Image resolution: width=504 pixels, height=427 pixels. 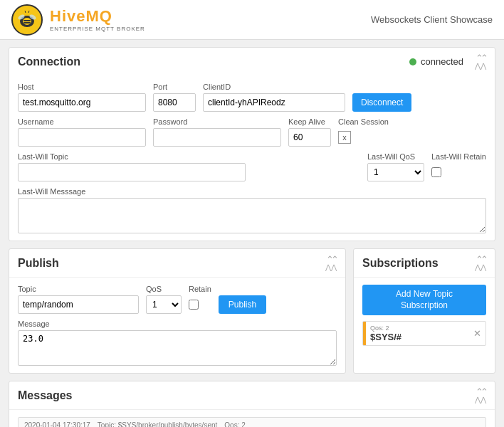 What do you see at coordinates (82, 102) in the screenshot?
I see `host-input` at bounding box center [82, 102].